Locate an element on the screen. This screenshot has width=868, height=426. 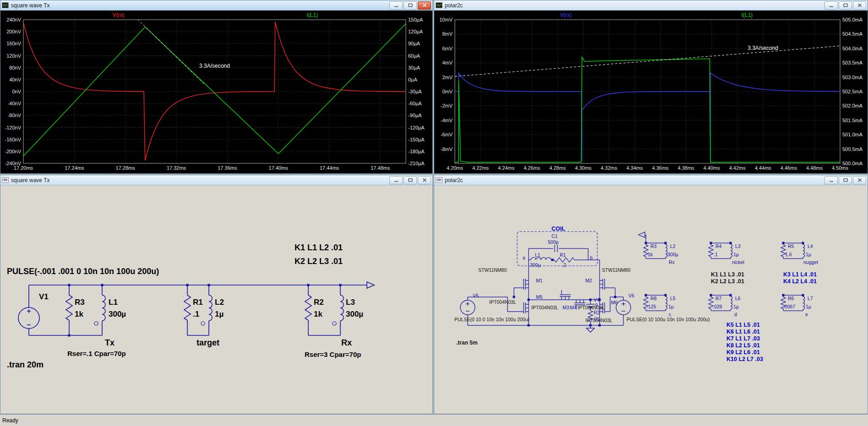
y-left-tick-label: -40nV is located at coordinates (11, 103).